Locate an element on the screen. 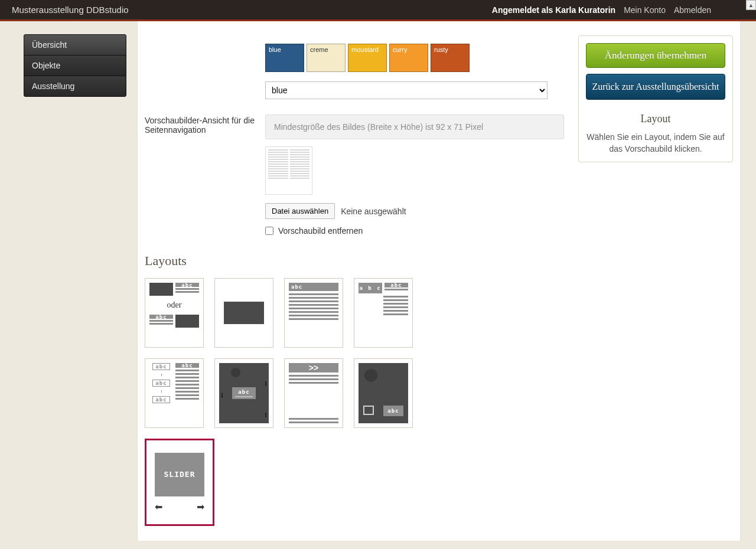  layout-option-8: abc is located at coordinates (383, 393).